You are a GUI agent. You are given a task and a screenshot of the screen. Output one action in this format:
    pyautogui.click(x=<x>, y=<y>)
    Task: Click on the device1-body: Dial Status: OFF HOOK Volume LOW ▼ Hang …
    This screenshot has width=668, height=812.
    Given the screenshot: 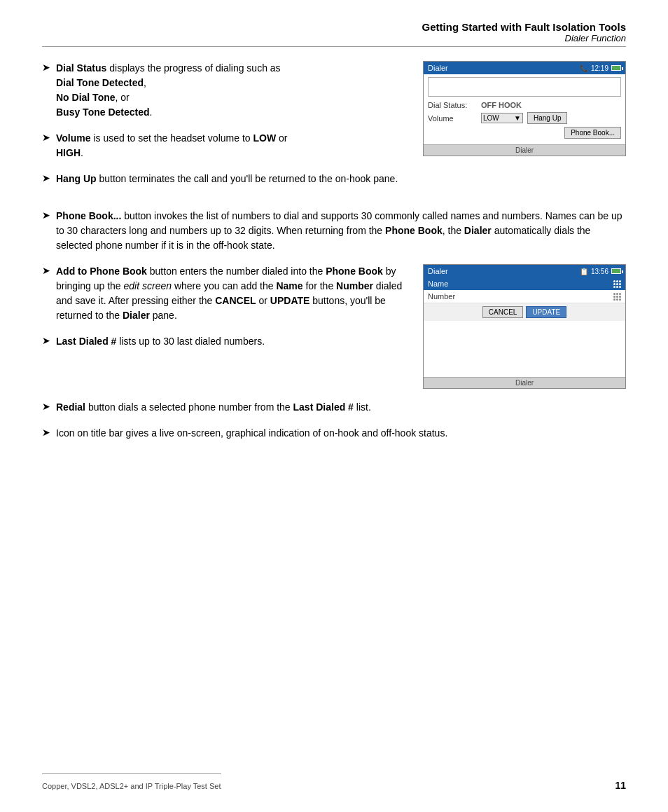 What is the action you would take?
    pyautogui.click(x=524, y=109)
    